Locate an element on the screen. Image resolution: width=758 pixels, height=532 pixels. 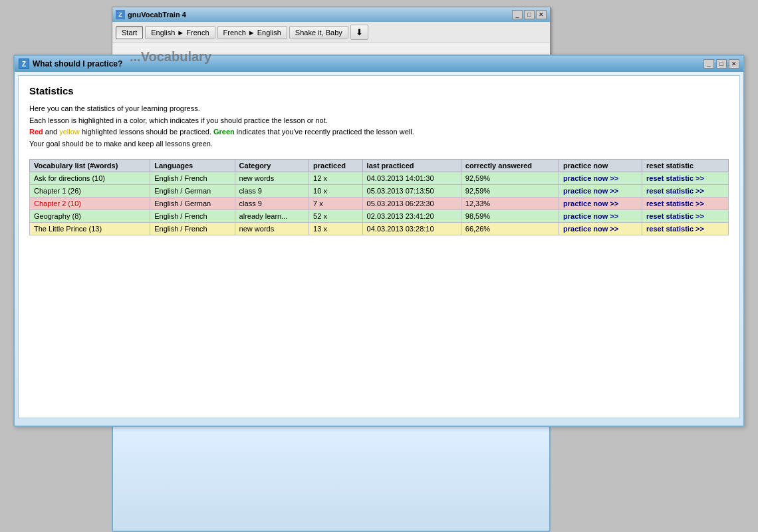
cell-practiced: 52 x is located at coordinates (336, 217).